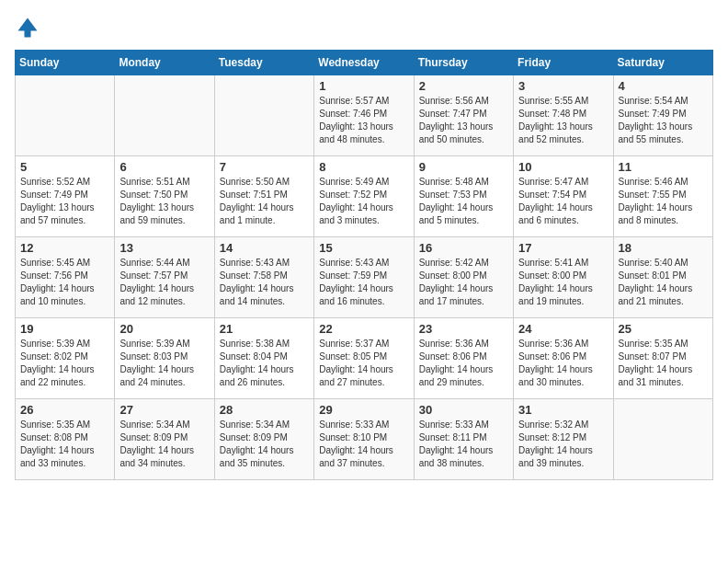 The image size is (728, 563). What do you see at coordinates (164, 329) in the screenshot?
I see `day-number: 20` at bounding box center [164, 329].